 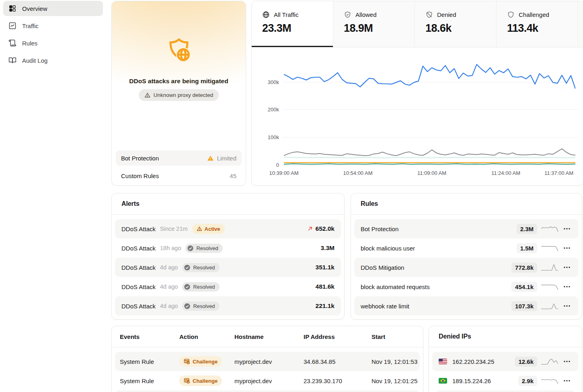 I want to click on events-panel: Events Action Hostname IP Address Start …, so click(x=267, y=359).